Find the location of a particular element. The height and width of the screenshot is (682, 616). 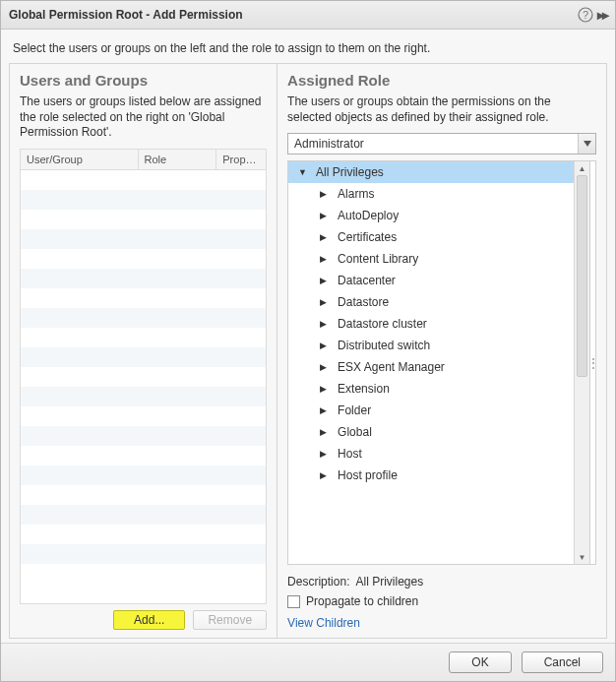

tree-item-label: Extension is located at coordinates (364, 389).